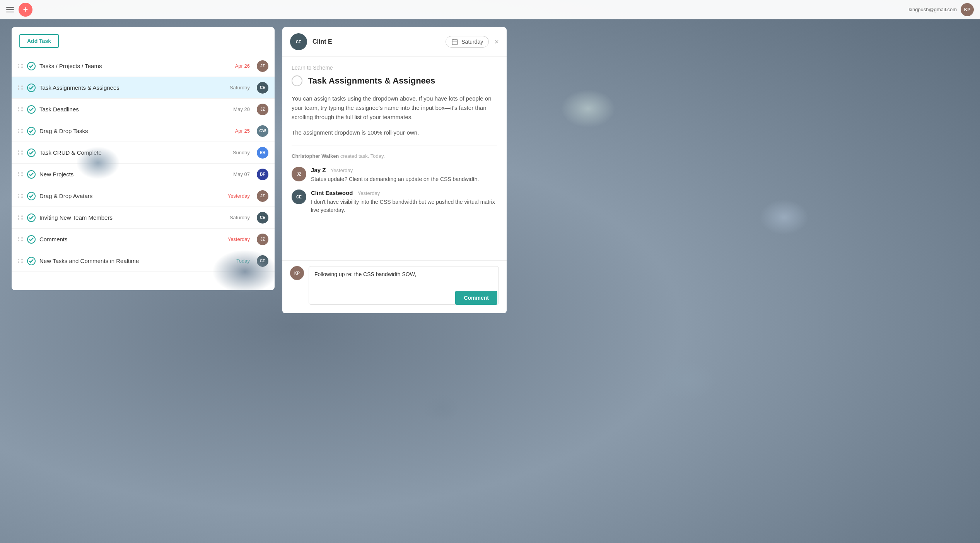 The image size is (980, 543). Describe the element at coordinates (297, 81) in the screenshot. I see `task-title-checkbox` at that location.